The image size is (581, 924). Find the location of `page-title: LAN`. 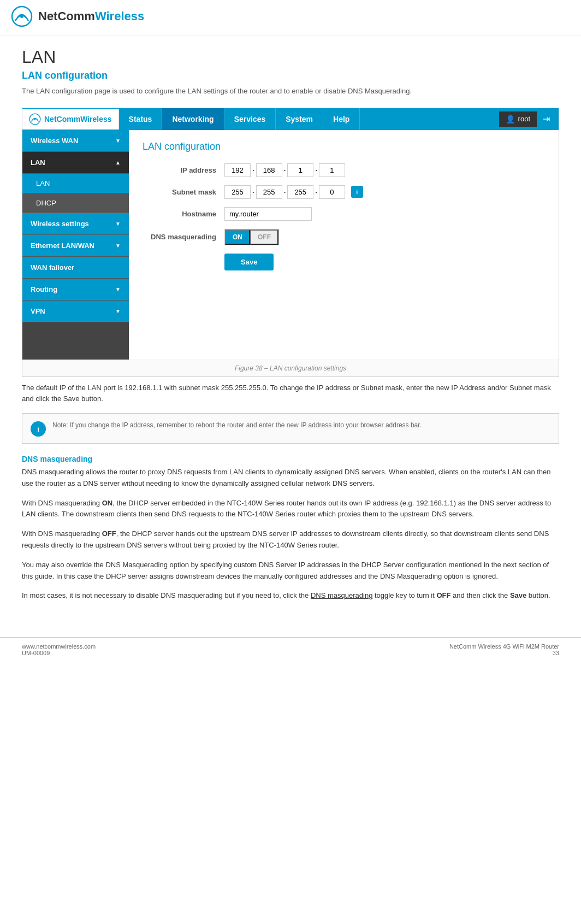

page-title: LAN is located at coordinates (290, 57).